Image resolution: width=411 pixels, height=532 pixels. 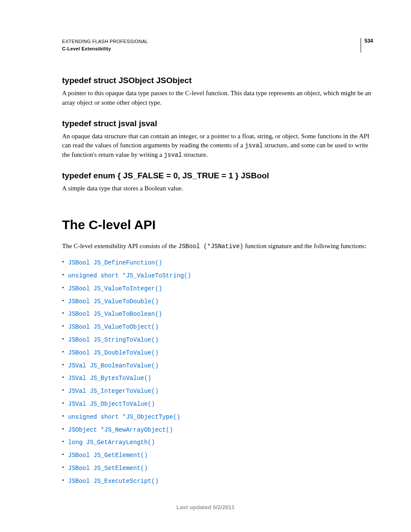 I want to click on list-item: JSVal JS_BooleanToValue(), so click(x=218, y=365).